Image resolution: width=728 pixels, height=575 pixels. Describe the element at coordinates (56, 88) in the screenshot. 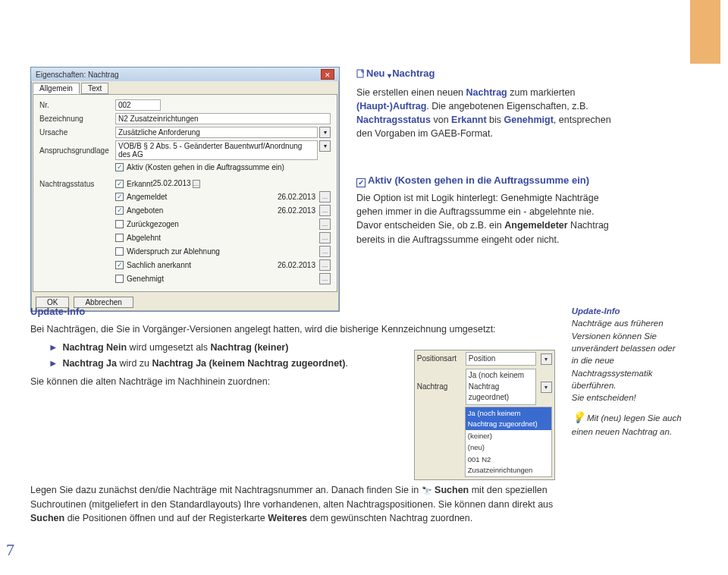

I see `tab-allgemein: Allgemein` at that location.